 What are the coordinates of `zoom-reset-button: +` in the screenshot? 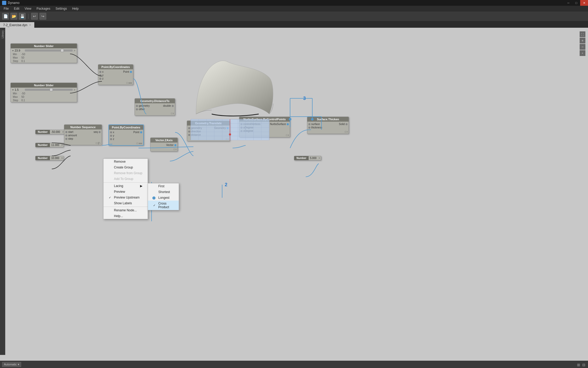 It's located at (583, 53).